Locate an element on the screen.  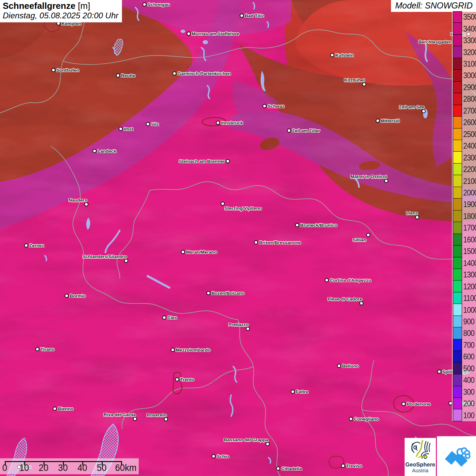
city-label: Feltre is located at coordinates (302, 392).